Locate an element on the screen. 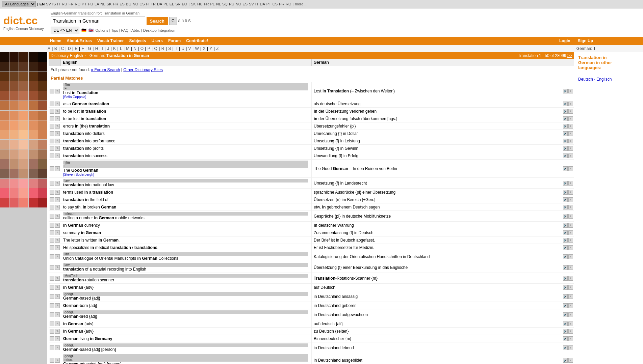 This screenshot has width=643, height=364. alpha-l: L is located at coordinates (121, 49).